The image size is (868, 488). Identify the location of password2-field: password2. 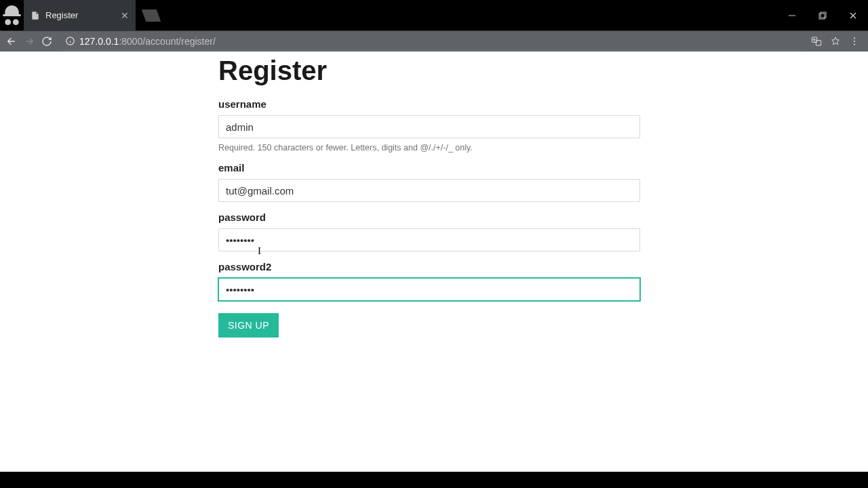
(429, 281).